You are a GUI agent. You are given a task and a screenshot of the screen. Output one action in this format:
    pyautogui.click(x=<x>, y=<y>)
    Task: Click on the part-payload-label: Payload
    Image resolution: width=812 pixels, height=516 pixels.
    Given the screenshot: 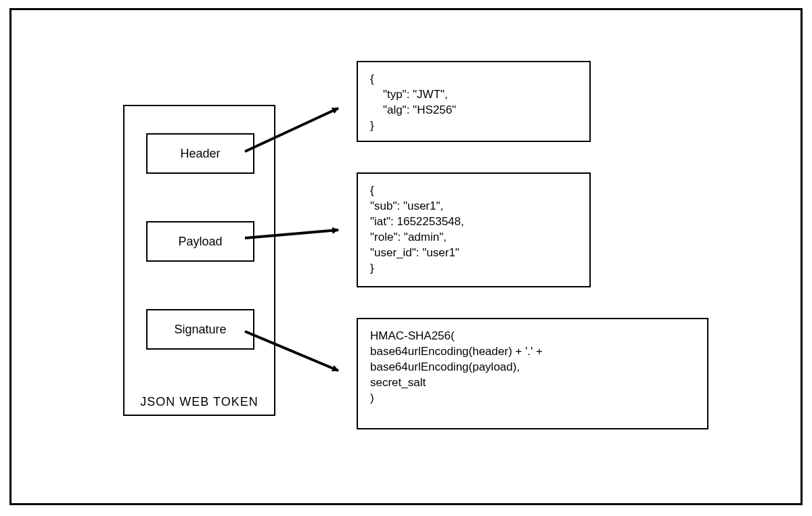 What is the action you would take?
    pyautogui.click(x=200, y=242)
    